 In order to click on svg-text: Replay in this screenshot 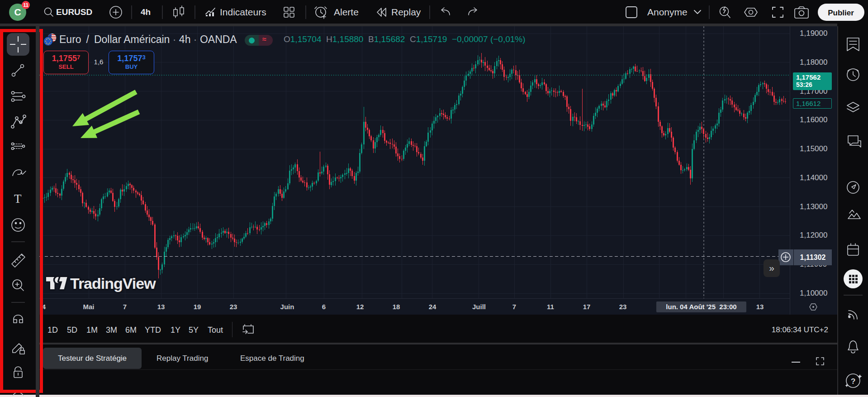, I will do `click(406, 12)`.